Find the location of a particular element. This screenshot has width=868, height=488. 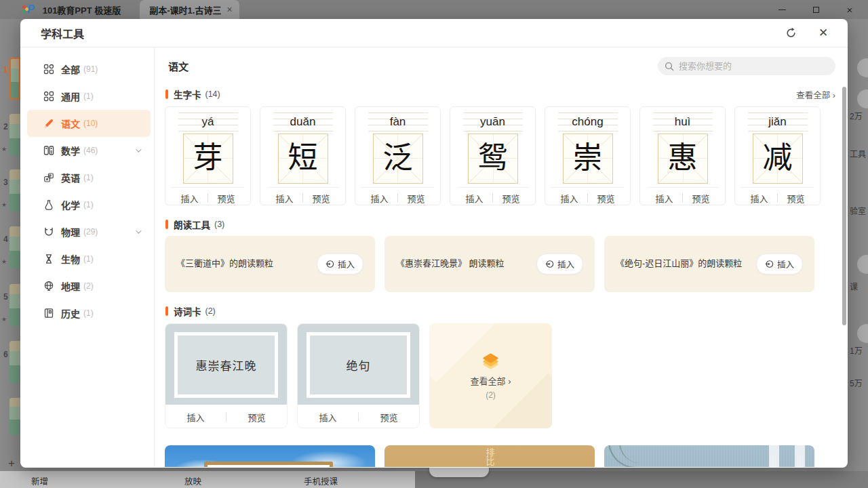

search-box is located at coordinates (747, 66).